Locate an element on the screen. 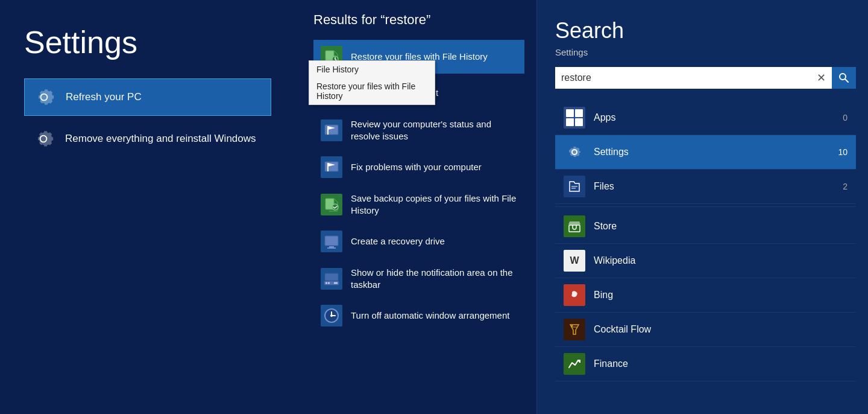 This screenshot has height=414, width=868. autocomplete-dropdown: File History Restore your files with Fil… is located at coordinates (372, 83).